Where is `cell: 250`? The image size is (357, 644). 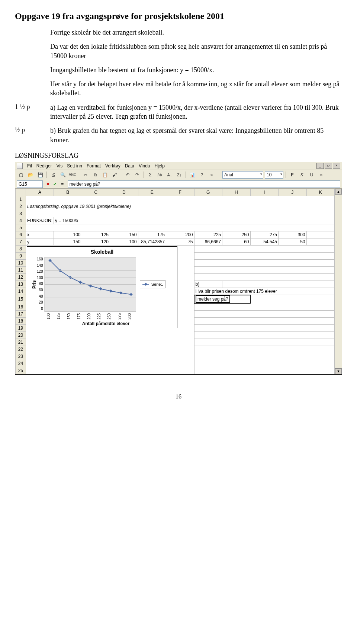 cell: 250 is located at coordinates (237, 234).